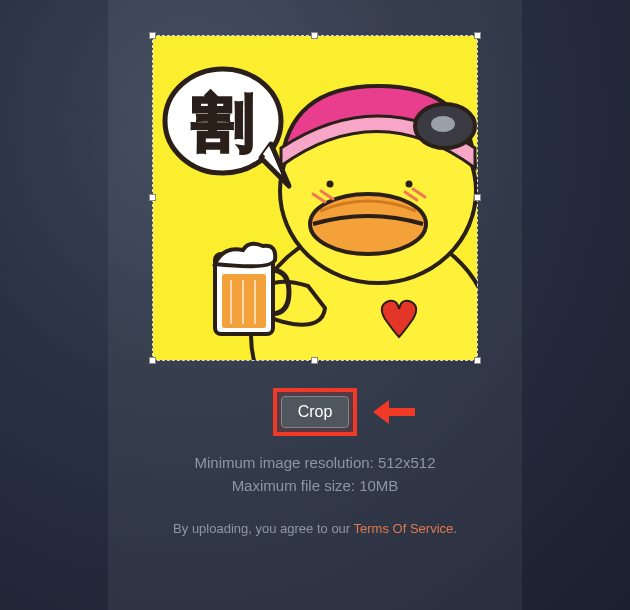 The width and height of the screenshot is (630, 610). What do you see at coordinates (152, 36) in the screenshot?
I see `crop-handle-top-left` at bounding box center [152, 36].